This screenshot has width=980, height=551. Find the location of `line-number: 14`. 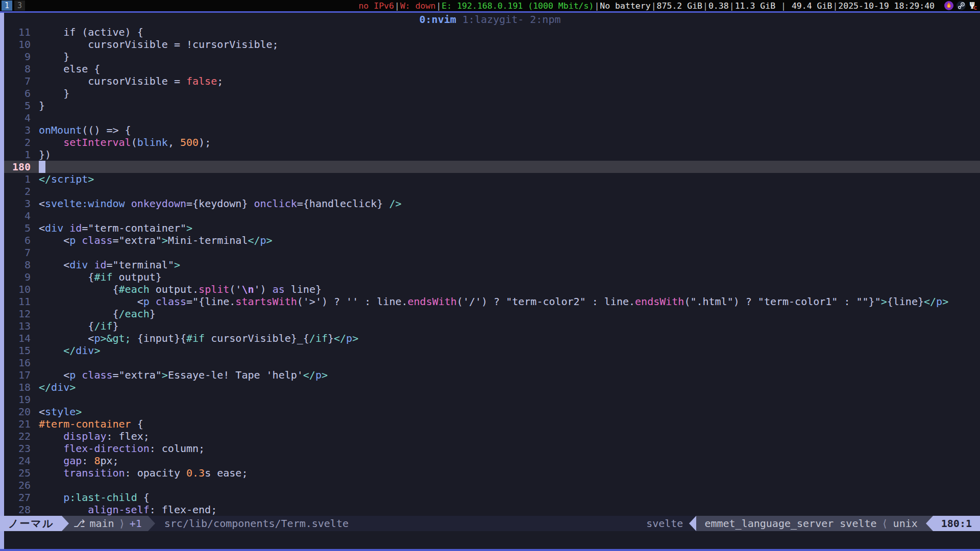

line-number: 14 is located at coordinates (18, 338).